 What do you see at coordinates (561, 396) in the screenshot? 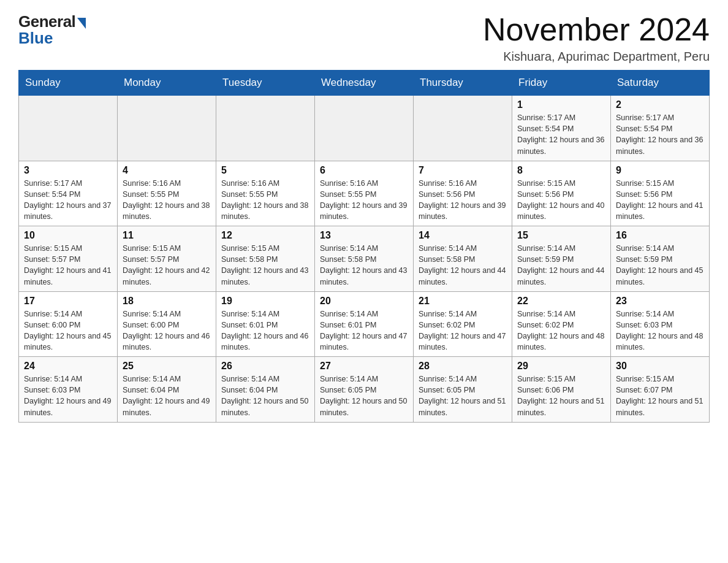
I see `day-info: Sunrise: 5:15 AM Sunset: 6:06 PM Dayligh…` at bounding box center [561, 396].